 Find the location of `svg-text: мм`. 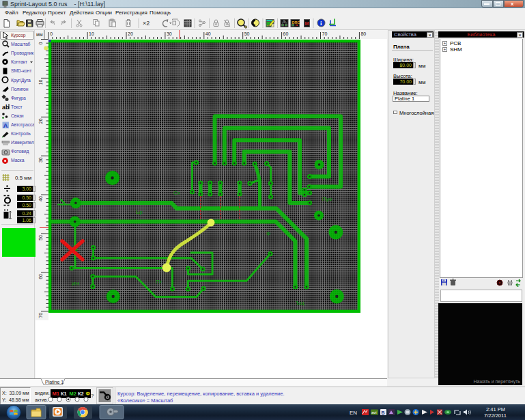

svg-text: мм is located at coordinates (40, 34).